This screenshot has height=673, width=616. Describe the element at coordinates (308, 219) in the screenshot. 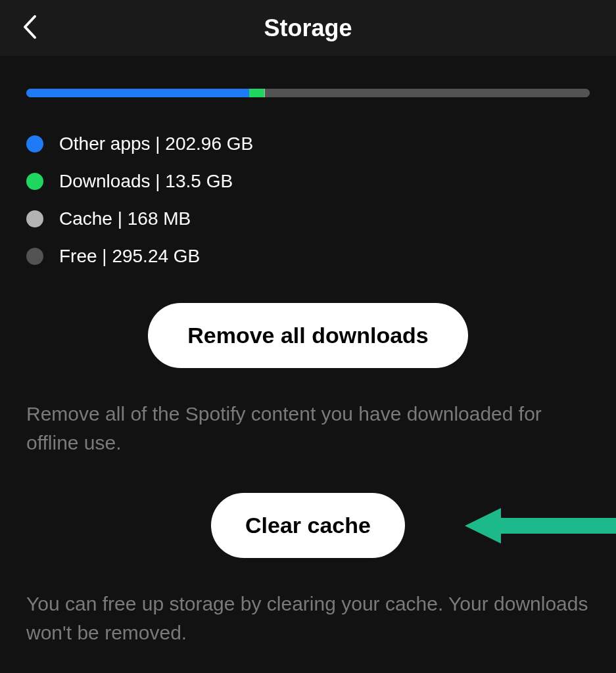

I see `legend-item-cache: Cache | 168 MB` at that location.